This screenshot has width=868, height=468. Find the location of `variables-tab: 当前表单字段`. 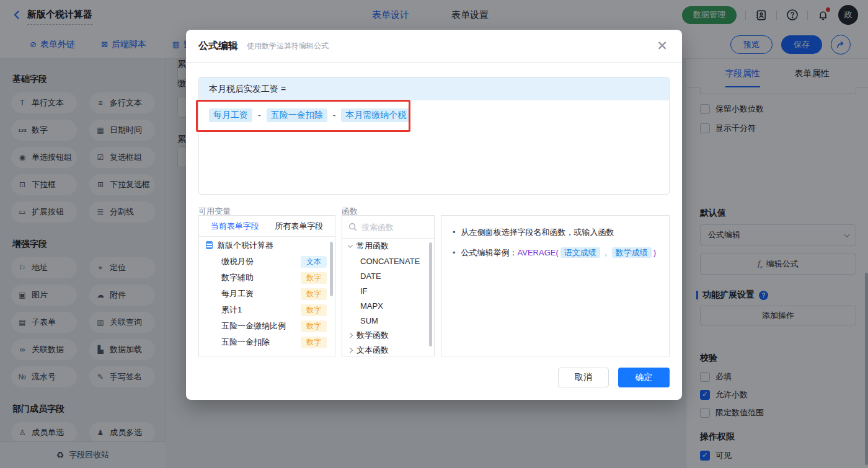

variables-tab: 当前表单字段 is located at coordinates (235, 226).